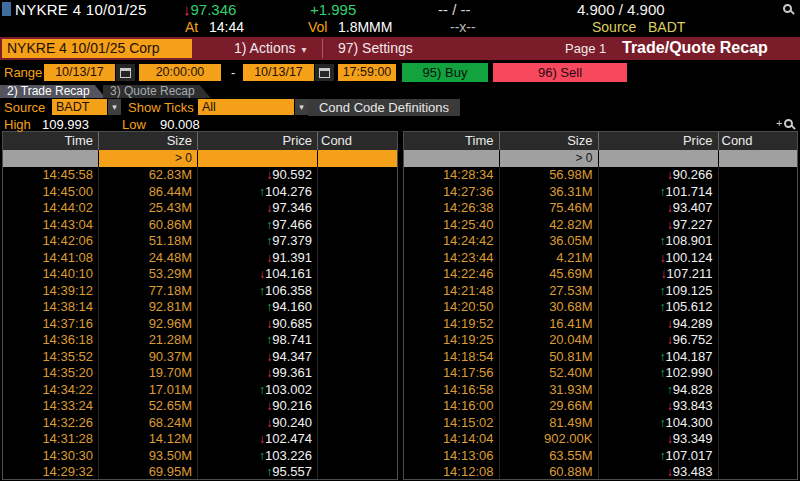 This screenshot has width=800, height=481. Describe the element at coordinates (200, 226) in the screenshot. I see `trade-row: 14:43:04 60.86M ↑97.466` at that location.